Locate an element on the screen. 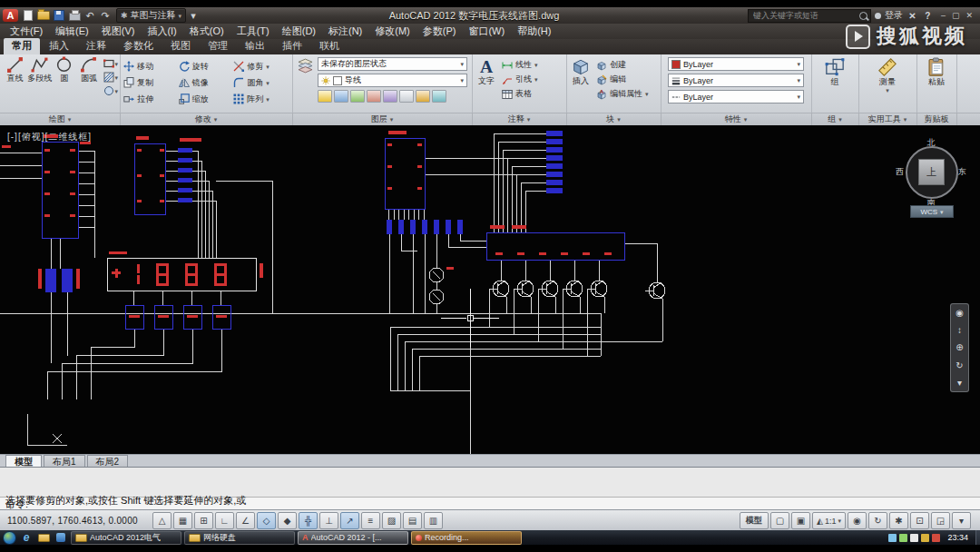 This screenshot has width=980, height=552. menu-insert: 插入(I) is located at coordinates (162, 31).